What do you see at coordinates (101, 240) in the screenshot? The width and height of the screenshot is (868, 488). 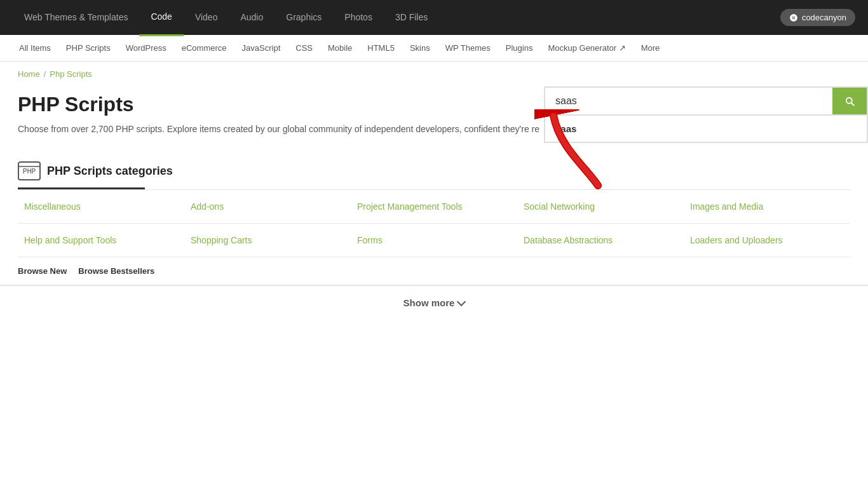 I see `category-help-support: Help and Support Tools` at bounding box center [101, 240].